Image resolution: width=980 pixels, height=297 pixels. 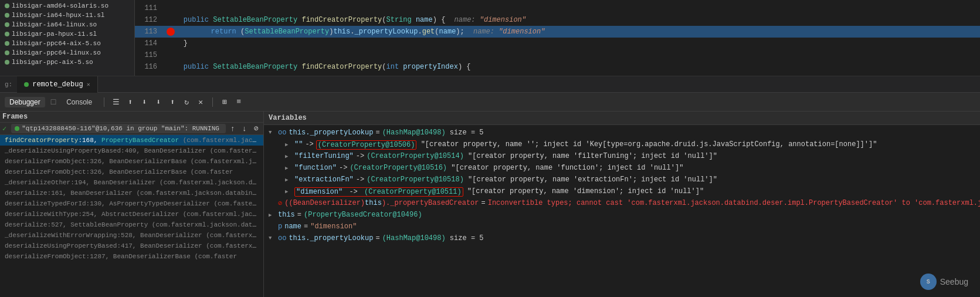 I want to click on check-icon: ✓, so click(x=5, y=129).